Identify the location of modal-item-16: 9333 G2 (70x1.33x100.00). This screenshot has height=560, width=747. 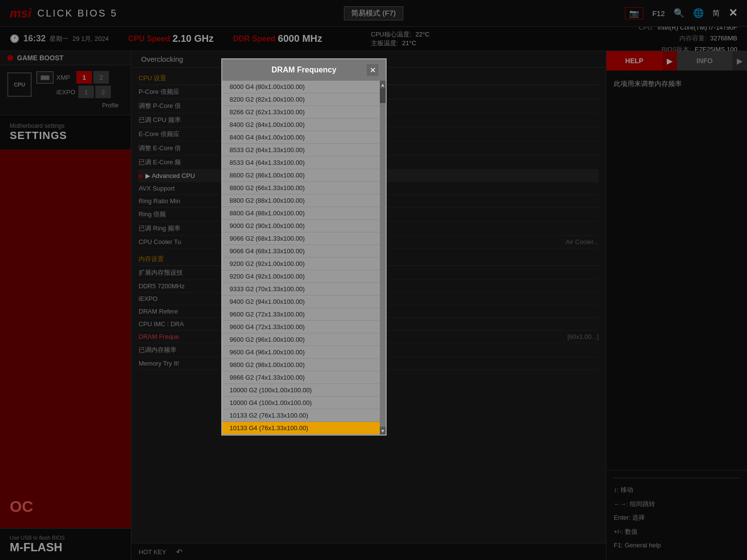
(304, 289).